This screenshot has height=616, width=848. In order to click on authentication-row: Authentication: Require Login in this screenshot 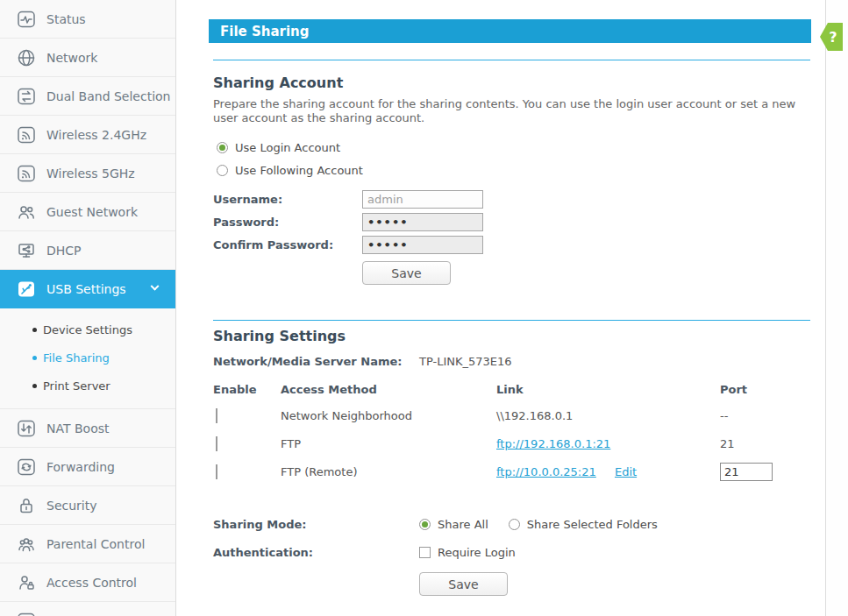, I will do `click(512, 552)`.